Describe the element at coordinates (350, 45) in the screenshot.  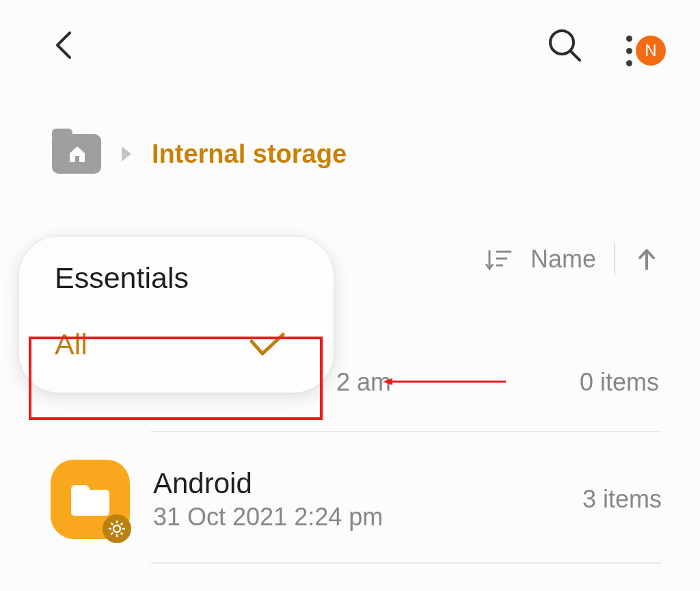
I see `top-bar: N` at that location.